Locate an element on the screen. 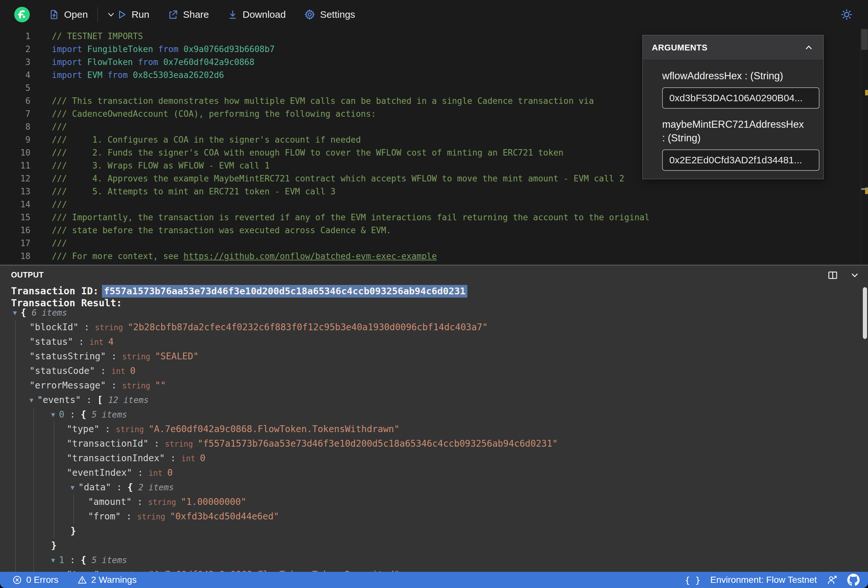 Image resolution: width=868 pixels, height=588 pixels. open-button: Open is located at coordinates (68, 15).